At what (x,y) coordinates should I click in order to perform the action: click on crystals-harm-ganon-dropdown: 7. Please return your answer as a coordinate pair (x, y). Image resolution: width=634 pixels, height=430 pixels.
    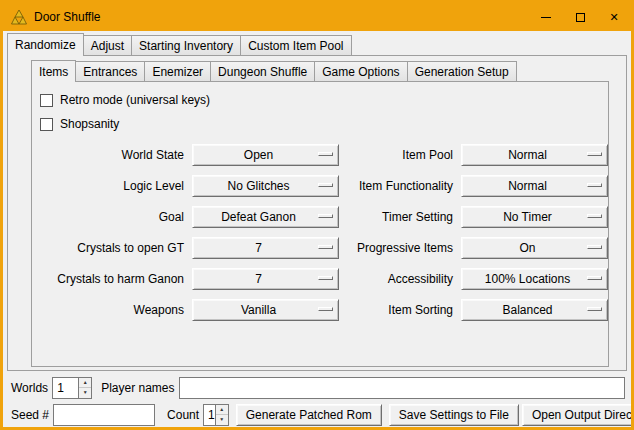
    Looking at the image, I should click on (266, 279).